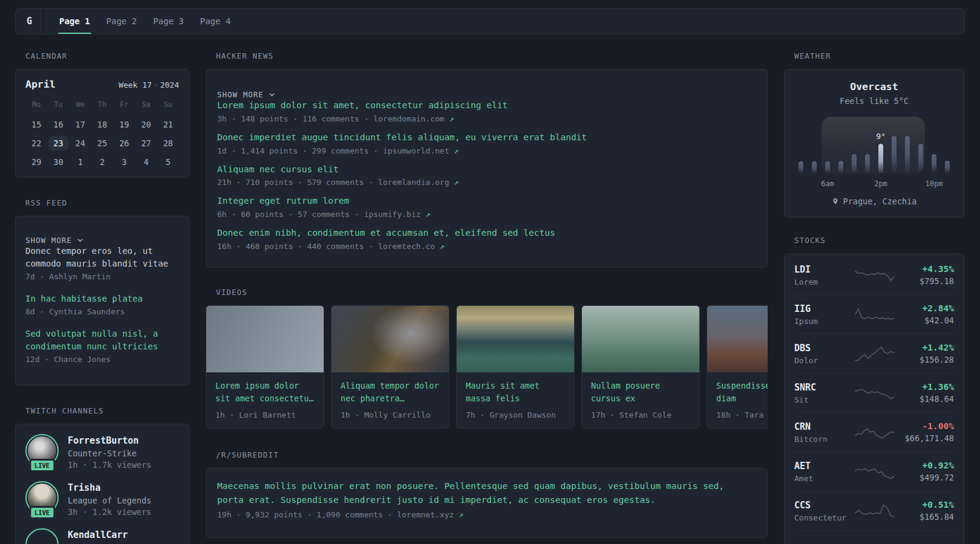 Image resolution: width=980 pixels, height=544 pixels. What do you see at coordinates (102, 499) in the screenshot?
I see `twitch-channel-row: LIVE Trisha League of Legends 3h · 1.2k …` at bounding box center [102, 499].